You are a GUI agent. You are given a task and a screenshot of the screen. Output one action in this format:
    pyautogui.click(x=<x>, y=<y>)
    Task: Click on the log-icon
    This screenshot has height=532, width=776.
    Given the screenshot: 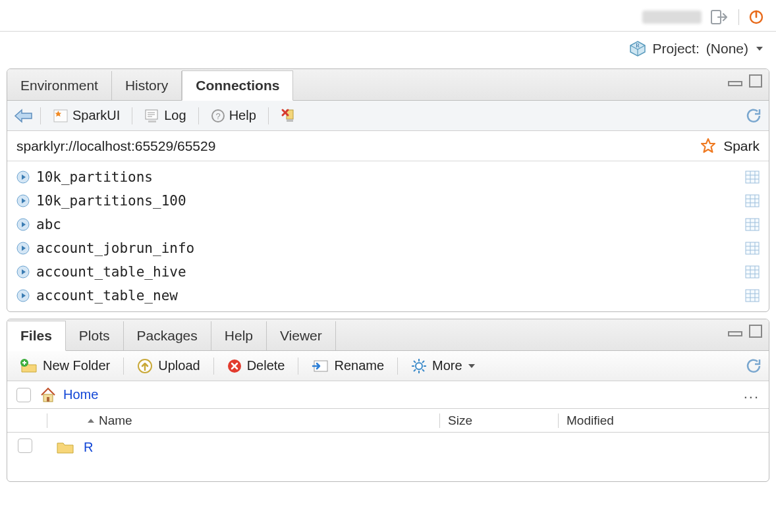 What is the action you would take?
    pyautogui.click(x=152, y=116)
    